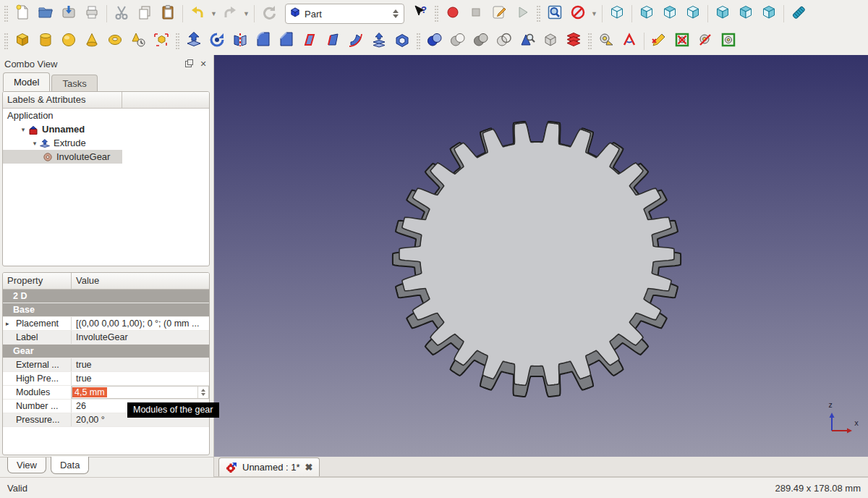 The image size is (868, 498). Describe the element at coordinates (188, 64) in the screenshot. I see `dock-float-button` at that location.